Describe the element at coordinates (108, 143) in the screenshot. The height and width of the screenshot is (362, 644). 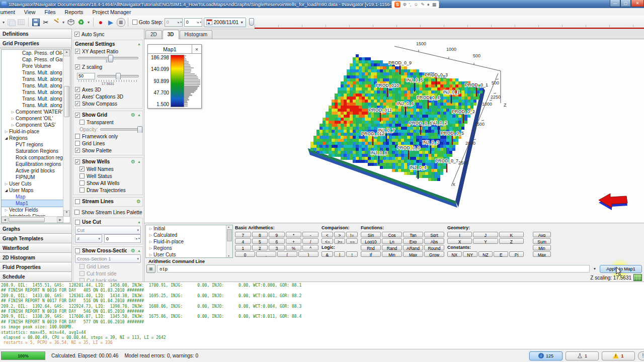
I see `setting-grid-lines: Grid Lines` at that location.